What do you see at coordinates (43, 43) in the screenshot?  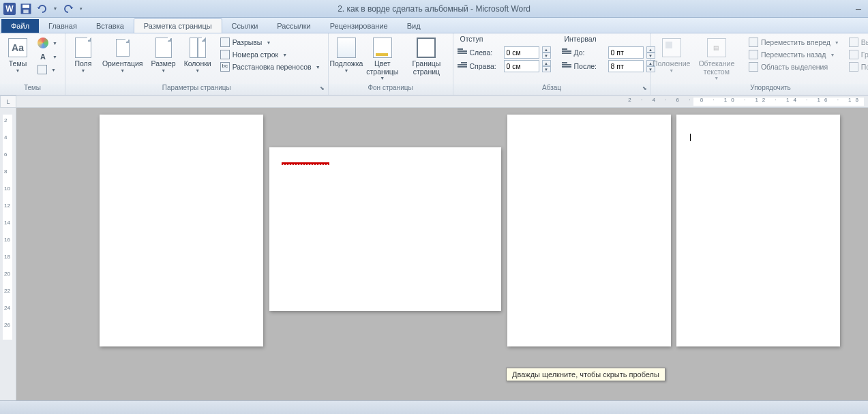 I see `colors-icon` at bounding box center [43, 43].